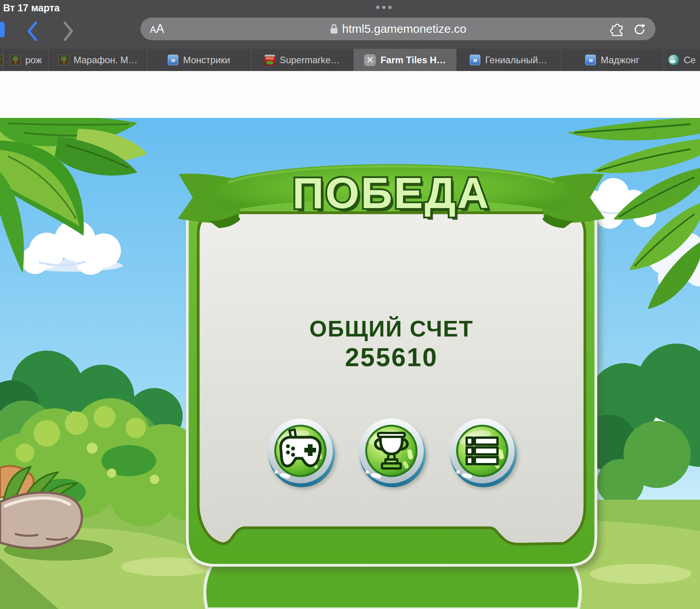  I want to click on sidebar-icon, so click(2, 30).